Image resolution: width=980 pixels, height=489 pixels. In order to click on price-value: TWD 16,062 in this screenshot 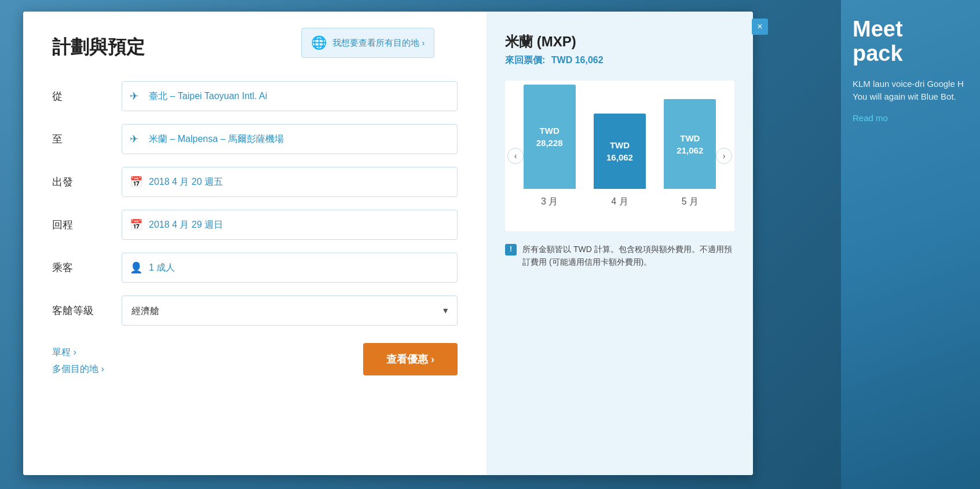, I will do `click(577, 60)`.